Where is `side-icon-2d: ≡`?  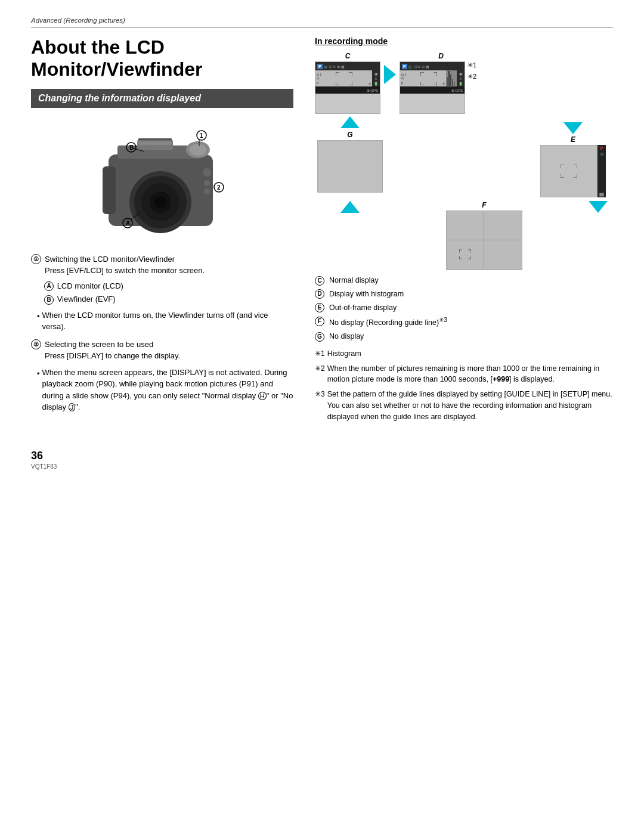 side-icon-2d: ≡ is located at coordinates (461, 79).